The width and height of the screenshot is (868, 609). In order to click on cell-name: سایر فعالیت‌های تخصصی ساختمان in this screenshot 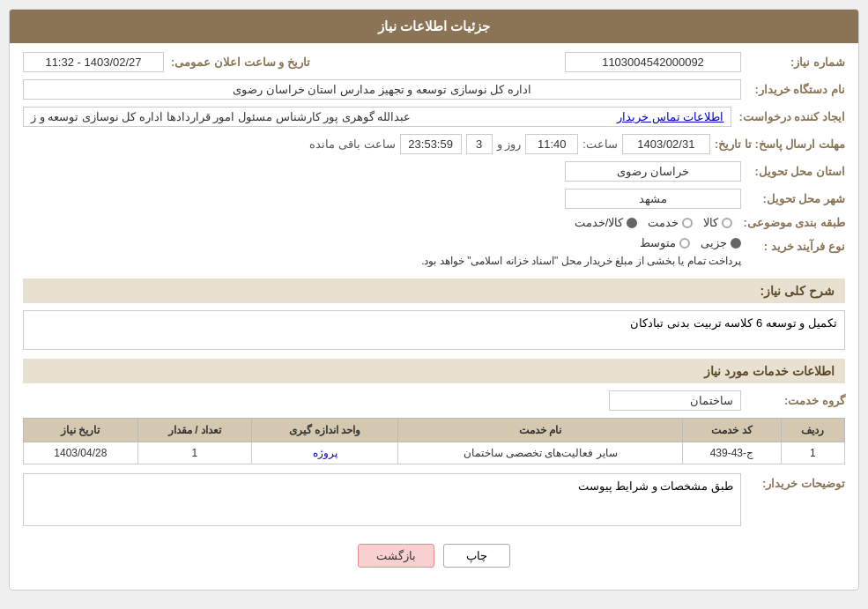, I will do `click(541, 453)`.